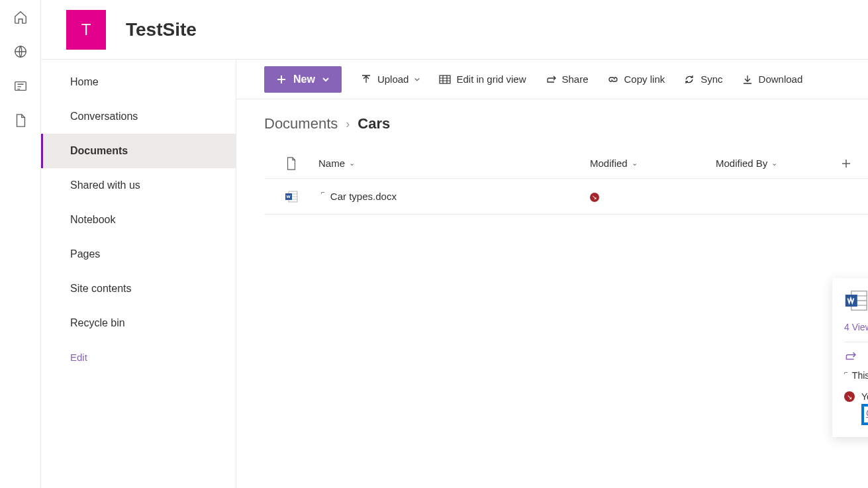 Image resolution: width=868 pixels, height=488 pixels. Describe the element at coordinates (781, 79) in the screenshot. I see `download-label: Download` at that location.